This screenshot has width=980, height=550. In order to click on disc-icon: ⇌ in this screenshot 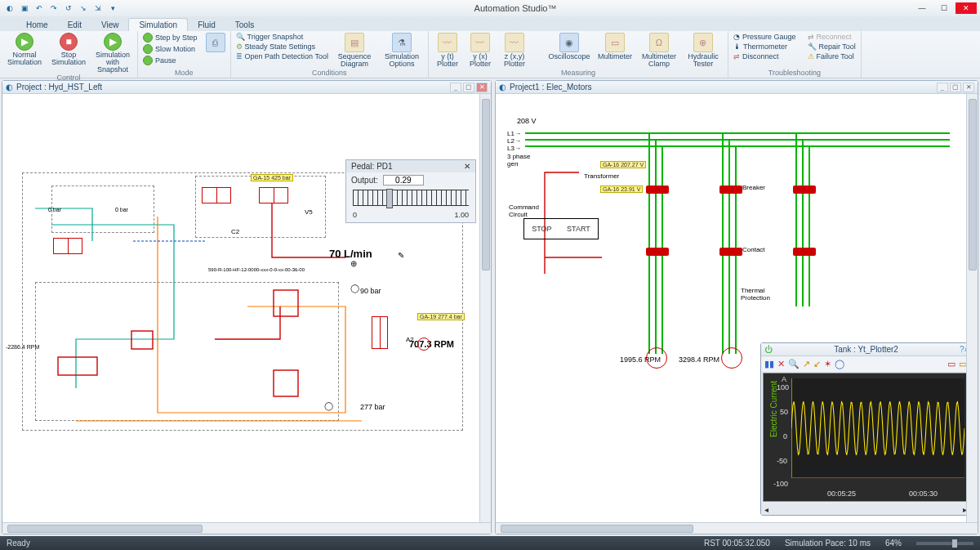, I will do `click(737, 56)`.